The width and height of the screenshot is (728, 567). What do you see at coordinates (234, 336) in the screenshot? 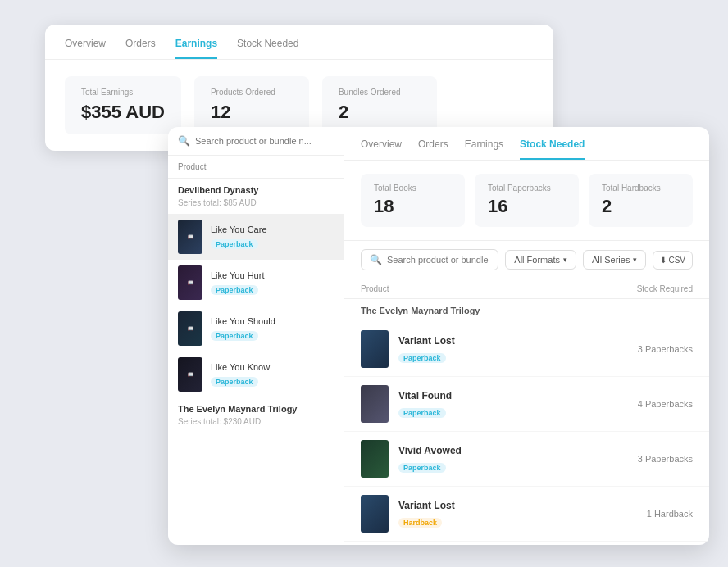
I see `badge-lys: Paperback` at bounding box center [234, 336].